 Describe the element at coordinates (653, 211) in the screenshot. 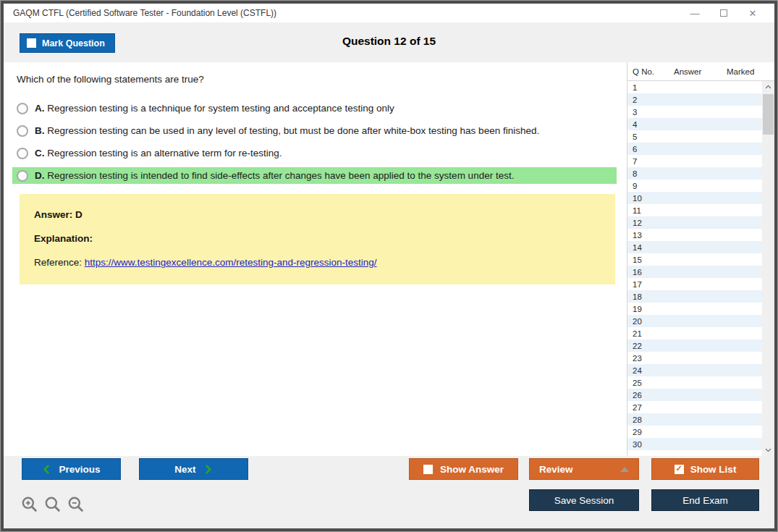

I see `row-qno: 11` at that location.